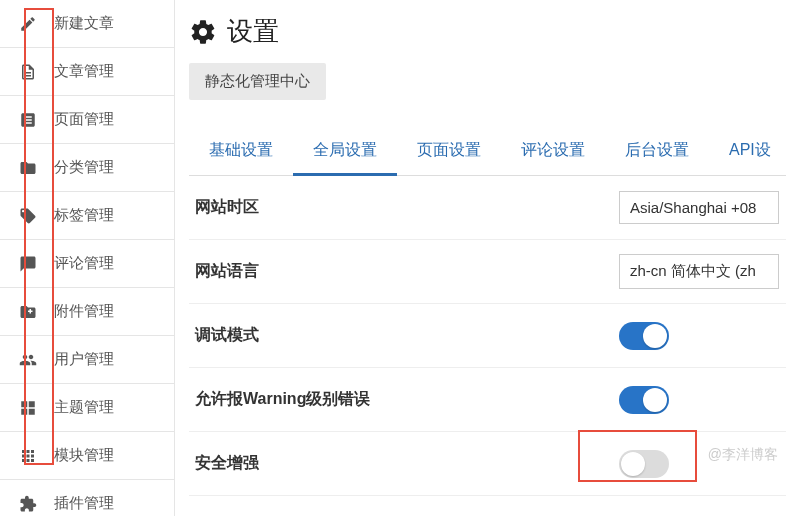 Image resolution: width=786 pixels, height=516 pixels. What do you see at coordinates (84, 72) in the screenshot?
I see `sidebar-item-label: 文章管理` at bounding box center [84, 72].